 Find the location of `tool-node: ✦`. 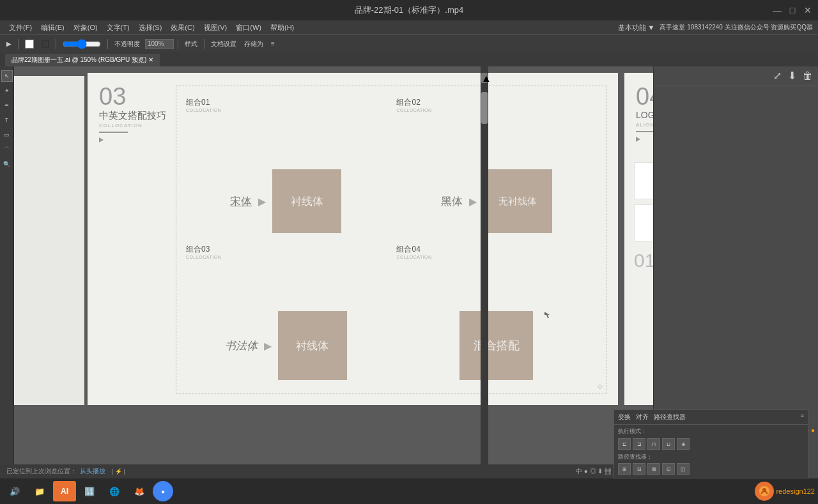

tool-node: ✦ is located at coordinates (7, 91).